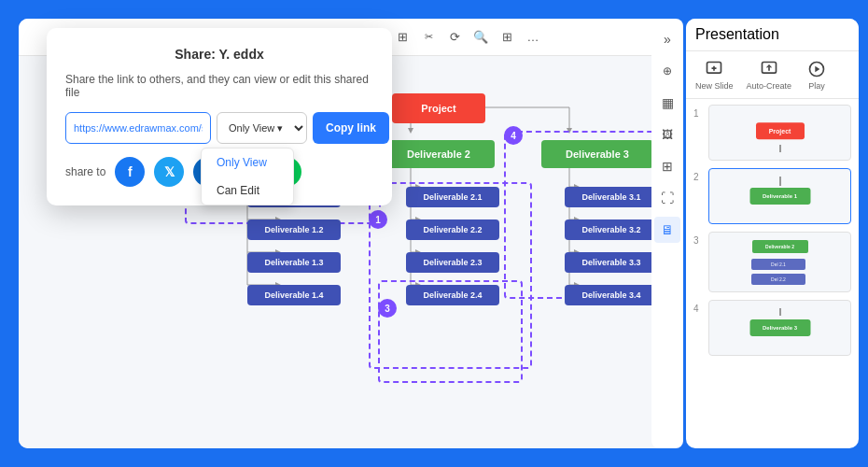 This screenshot has width=868, height=467. What do you see at coordinates (773, 35) in the screenshot?
I see `presentation-panel-header: Presentation` at bounding box center [773, 35].